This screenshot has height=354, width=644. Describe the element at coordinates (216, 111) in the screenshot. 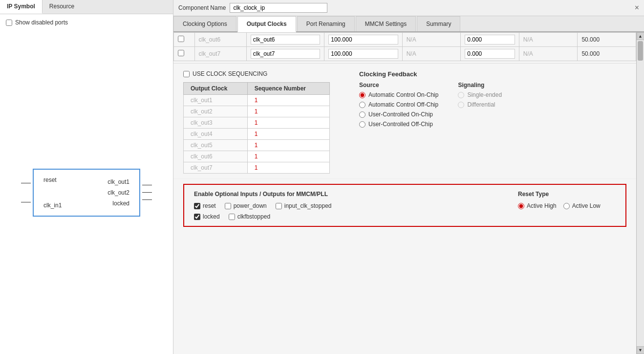

I see `seq-clock-1: clk_out2` at that location.